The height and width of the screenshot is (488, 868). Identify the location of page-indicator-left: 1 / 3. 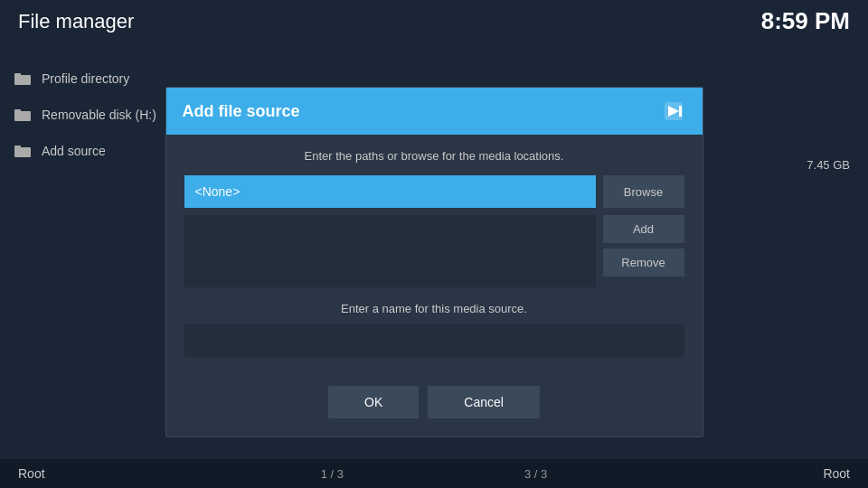
(333, 474).